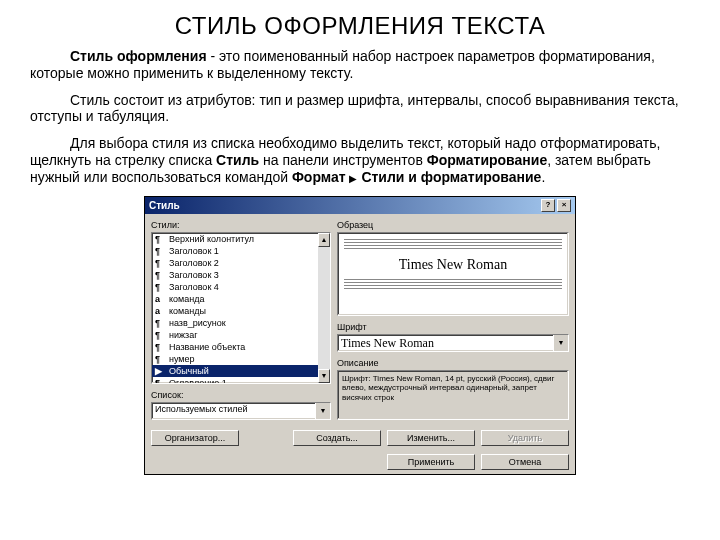 This screenshot has width=720, height=540. Describe the element at coordinates (360, 65) in the screenshot. I see `para-1: Стиль оформления - это поименованный наб…` at that location.